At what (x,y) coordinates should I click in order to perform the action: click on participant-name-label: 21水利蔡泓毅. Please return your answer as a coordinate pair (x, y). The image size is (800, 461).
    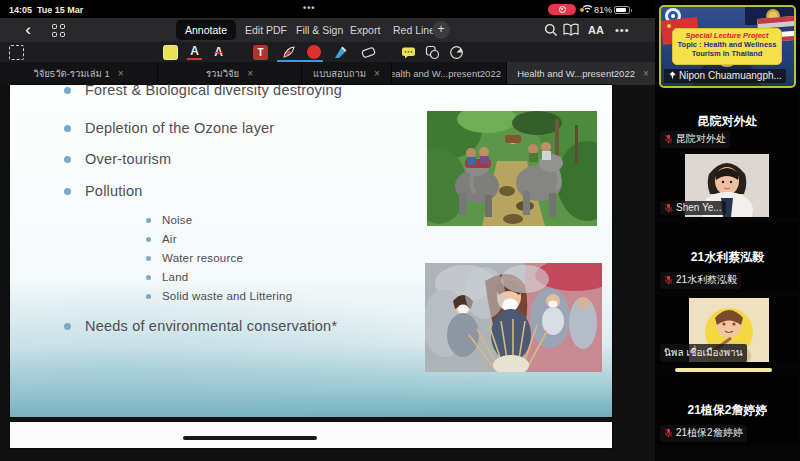
    Looking at the image, I should click on (700, 280).